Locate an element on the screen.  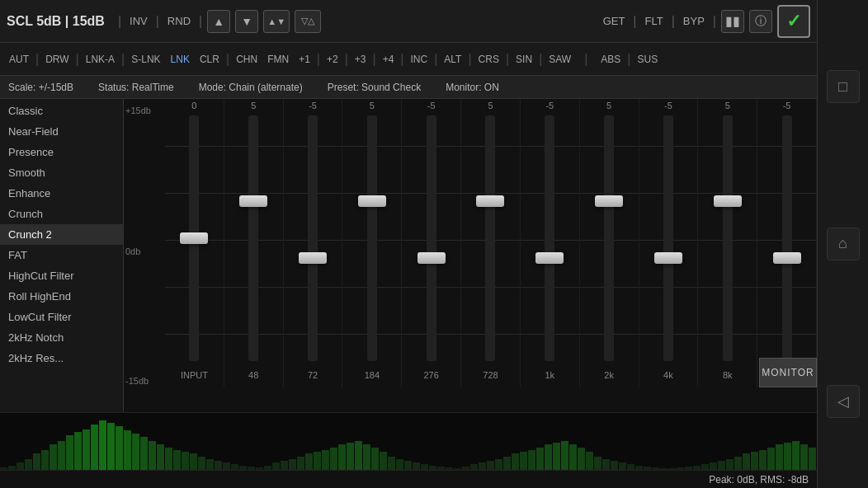
slider-handle-2k is located at coordinates (609, 201).